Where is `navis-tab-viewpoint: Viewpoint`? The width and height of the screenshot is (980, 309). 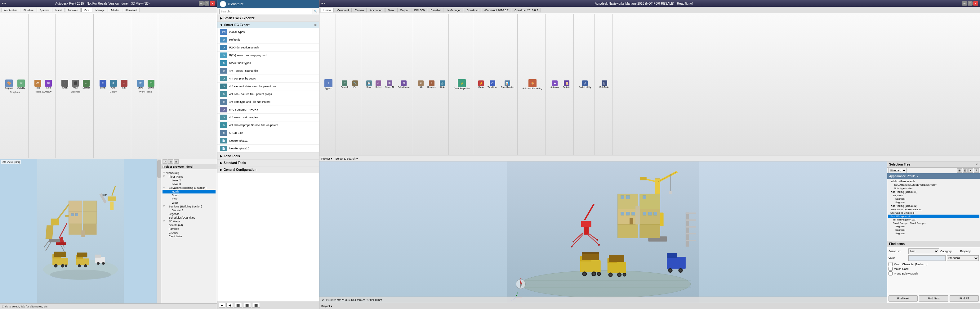 navis-tab-viewpoint: Viewpoint is located at coordinates (343, 10).